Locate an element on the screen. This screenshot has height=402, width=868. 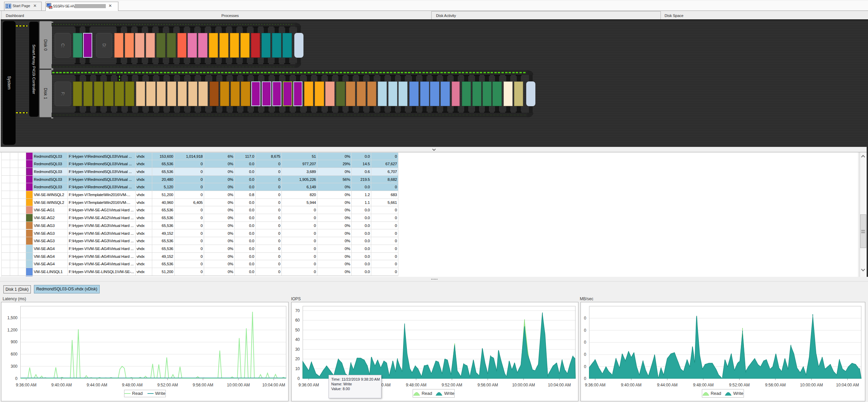
svg-text: 1,200 is located at coordinates (12, 330).